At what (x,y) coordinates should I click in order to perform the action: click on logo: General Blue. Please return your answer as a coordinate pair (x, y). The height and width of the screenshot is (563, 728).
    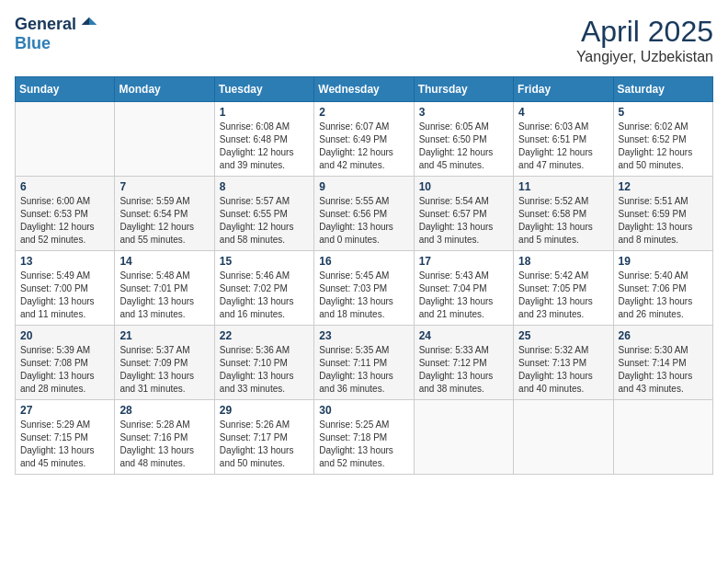
    Looking at the image, I should click on (57, 34).